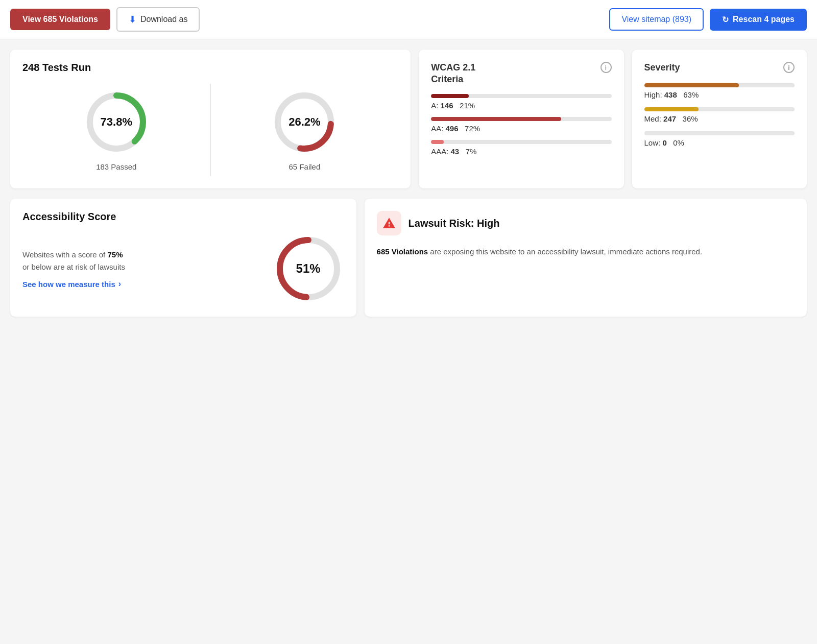  I want to click on wcag-bar-fill-aaa, so click(437, 142).